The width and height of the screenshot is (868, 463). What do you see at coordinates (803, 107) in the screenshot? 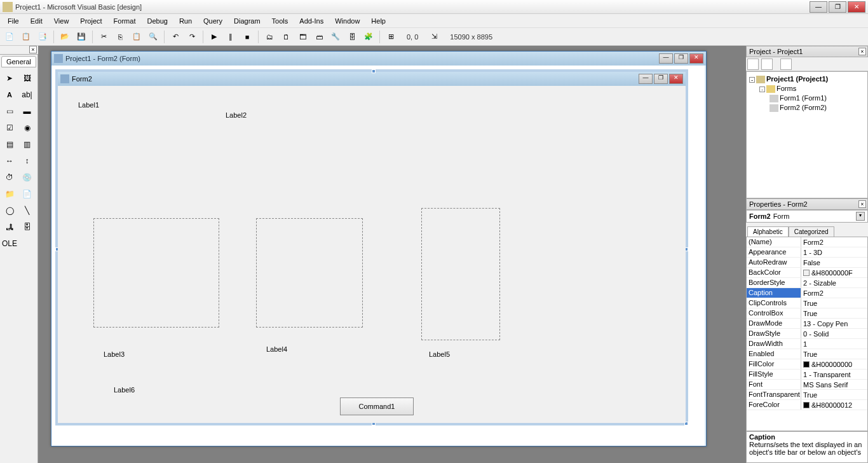
I see `tree-form2: Form2 (Form2)` at bounding box center [803, 107].